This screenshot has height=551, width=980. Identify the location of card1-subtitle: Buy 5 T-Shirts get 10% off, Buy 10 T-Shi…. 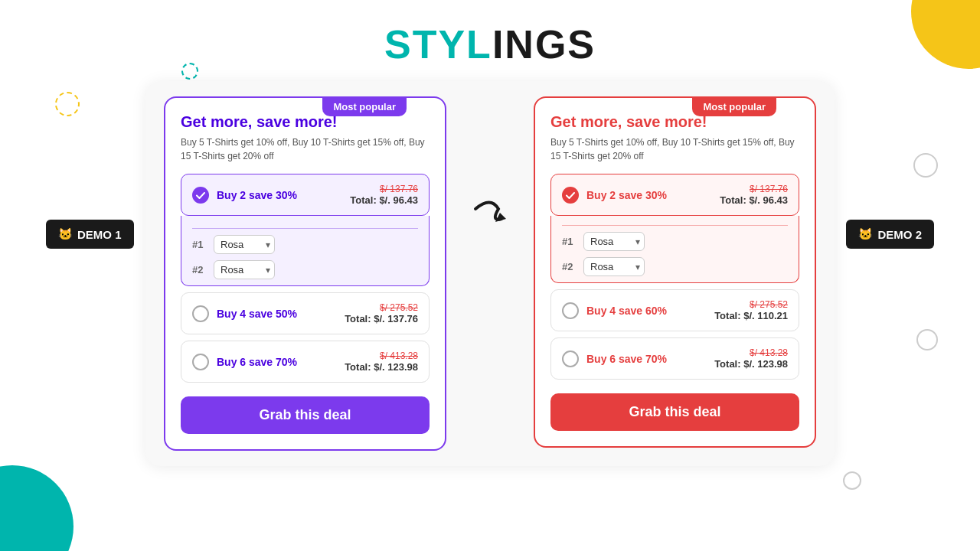
(305, 149).